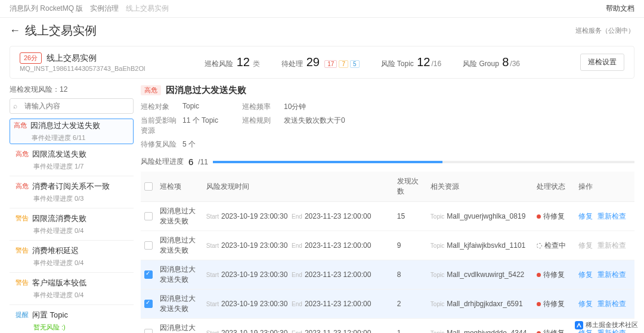 This screenshot has height=333, width=644. Describe the element at coordinates (322, 32) in the screenshot. I see `title-bar: ← 线上交易实例 巡检服务（公测中）` at that location.